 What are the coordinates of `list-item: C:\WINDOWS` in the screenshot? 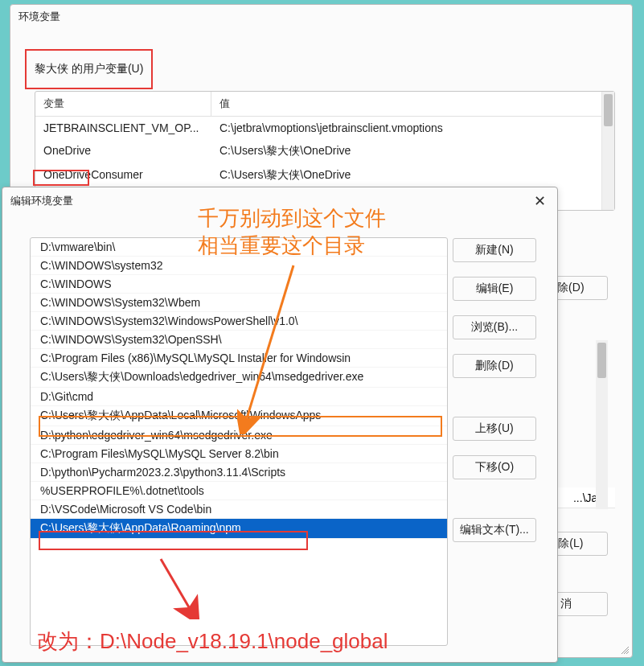 It's located at (239, 285).